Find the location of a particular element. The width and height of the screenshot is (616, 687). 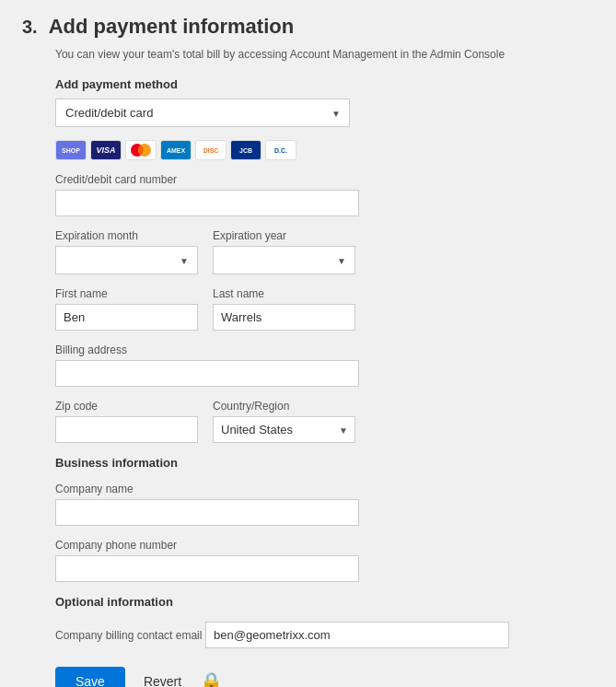

country-group: Country/Region United States Canada Unit… is located at coordinates (284, 422).